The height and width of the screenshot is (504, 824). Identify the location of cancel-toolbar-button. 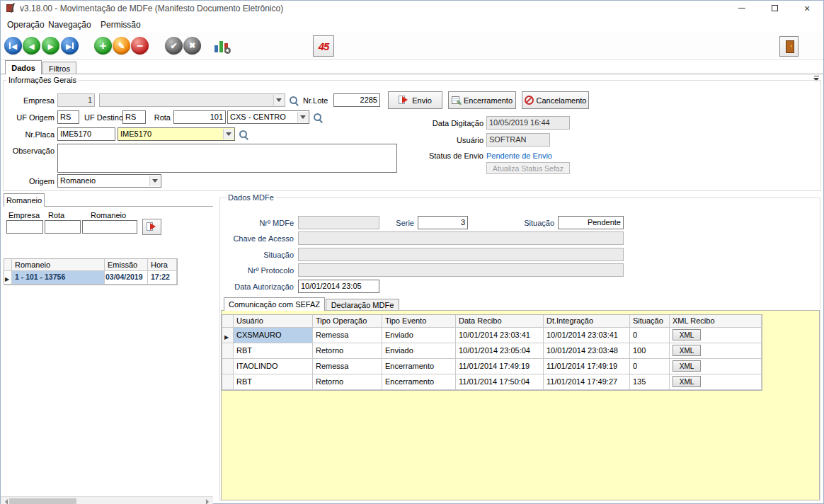
(193, 45).